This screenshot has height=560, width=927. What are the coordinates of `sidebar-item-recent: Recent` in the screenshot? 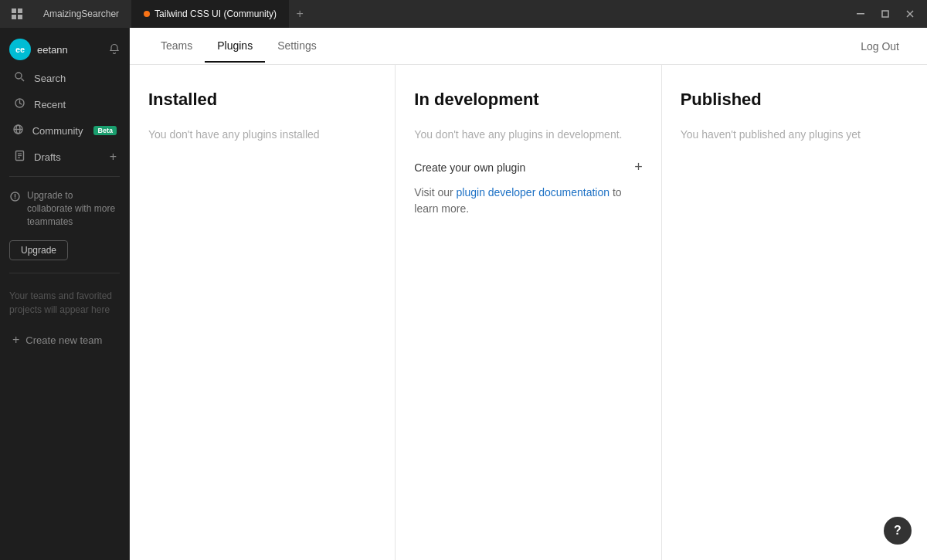 It's located at (65, 104).